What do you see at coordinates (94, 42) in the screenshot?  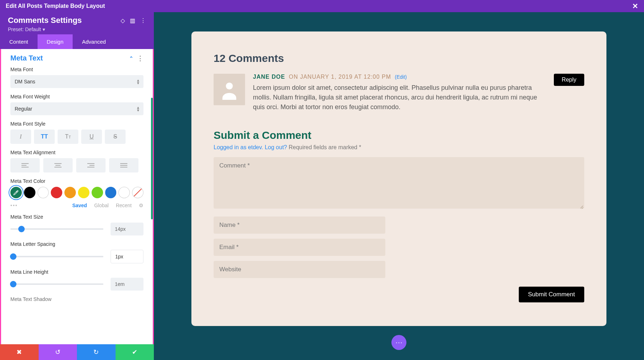 I see `tab-advanced: Advanced` at bounding box center [94, 42].